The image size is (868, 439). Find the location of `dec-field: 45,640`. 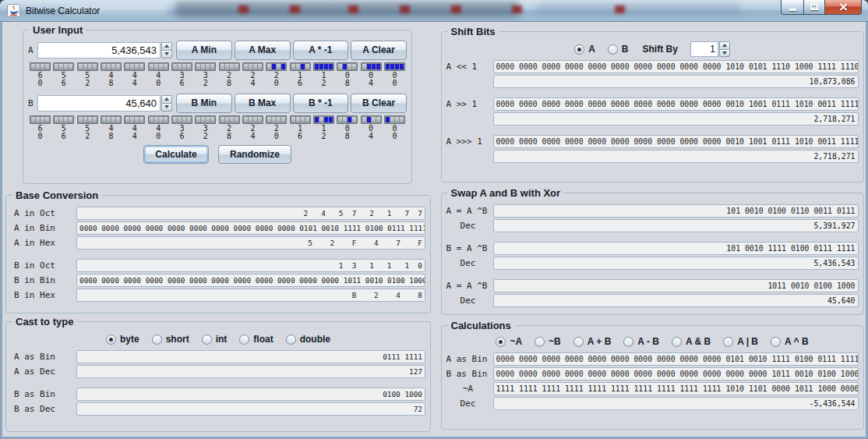

dec-field: 45,640 is located at coordinates (676, 301).